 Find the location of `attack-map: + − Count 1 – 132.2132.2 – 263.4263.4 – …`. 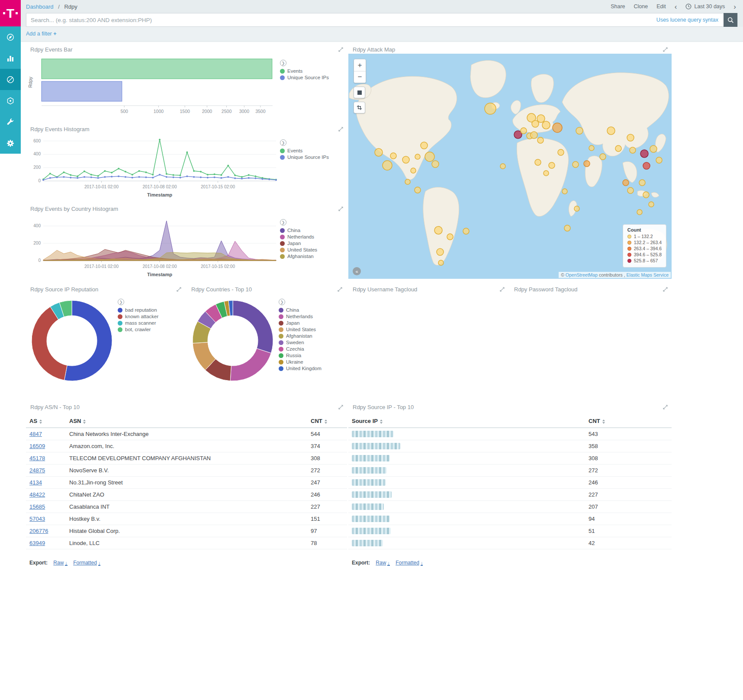

attack-map: + − Count 1 – 132.2132.2 – 263.4263.4 – … is located at coordinates (510, 166).